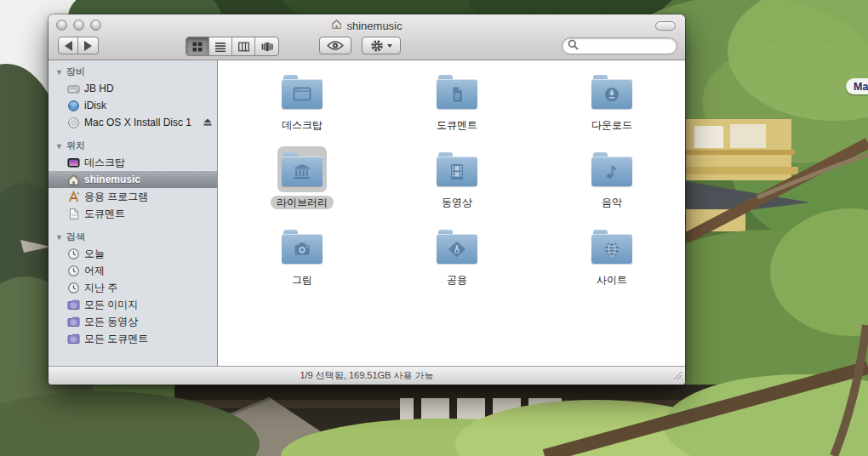 This screenshot has height=456, width=868. What do you see at coordinates (457, 260) in the screenshot?
I see `folder-item-public: 공용` at bounding box center [457, 260].